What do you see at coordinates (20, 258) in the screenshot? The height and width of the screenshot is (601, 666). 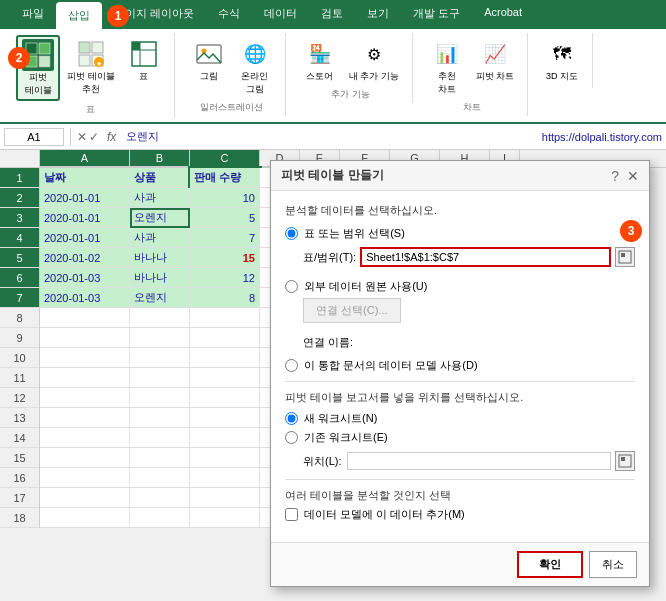 I see `row-num-5: 5` at bounding box center [20, 258].